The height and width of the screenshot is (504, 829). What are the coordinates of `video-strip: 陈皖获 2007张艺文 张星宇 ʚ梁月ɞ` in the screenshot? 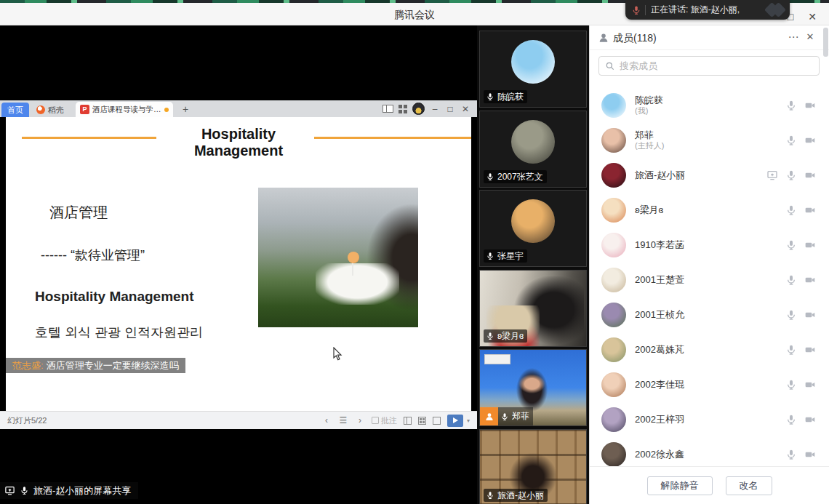 It's located at (533, 265).